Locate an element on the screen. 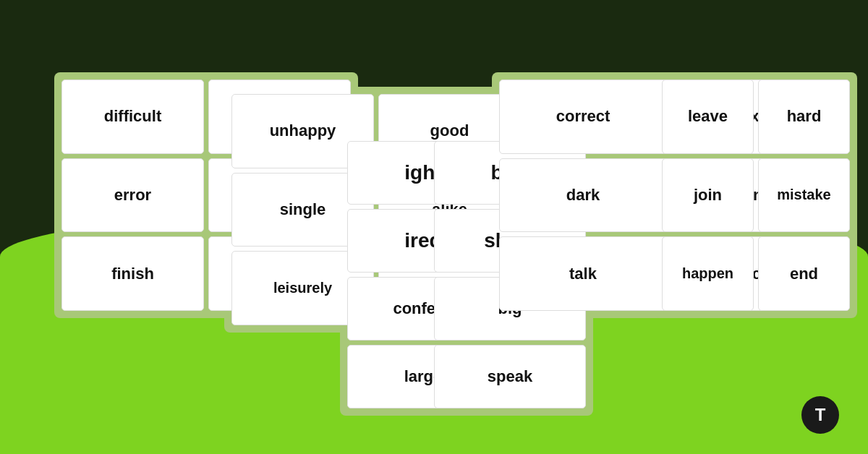  word-cell: join is located at coordinates (707, 195).